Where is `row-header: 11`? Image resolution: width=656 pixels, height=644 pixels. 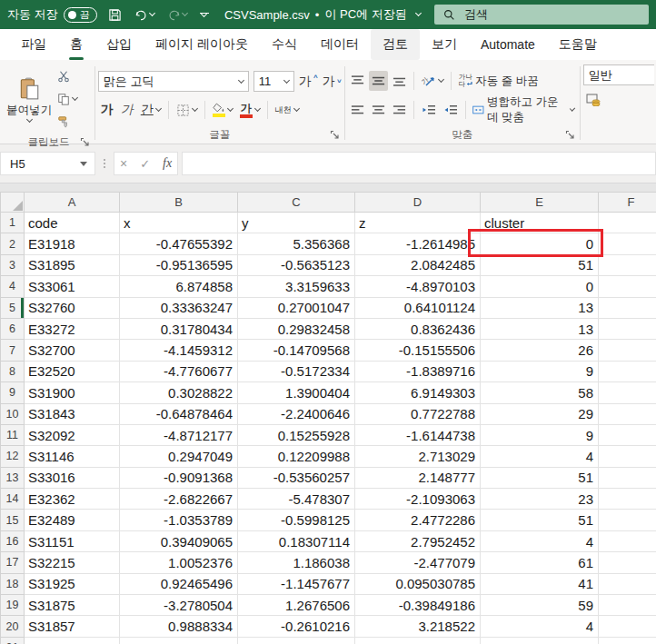
row-header: 11 is located at coordinates (13, 434).